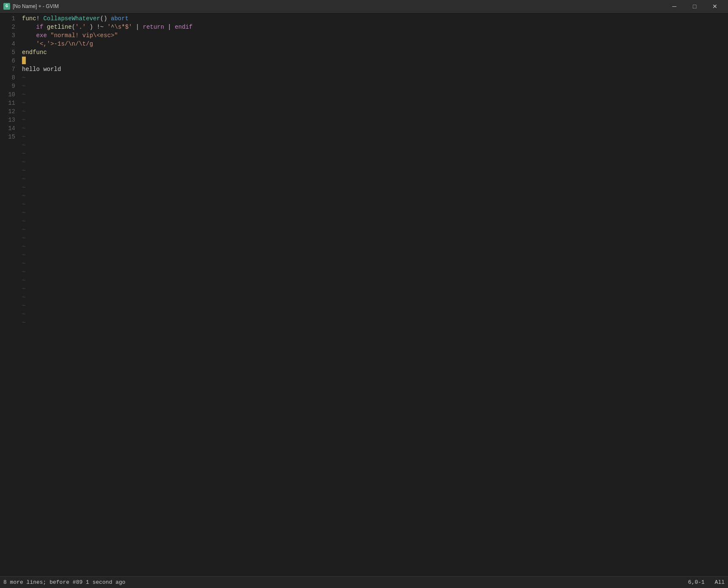  What do you see at coordinates (64, 582) in the screenshot?
I see `status-message: 8 more lines; before #89 1 second ago` at bounding box center [64, 582].